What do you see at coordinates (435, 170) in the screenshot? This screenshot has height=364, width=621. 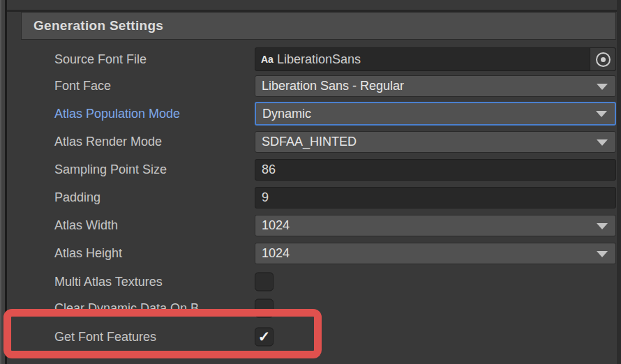 I see `sampling-point-size-input` at bounding box center [435, 170].